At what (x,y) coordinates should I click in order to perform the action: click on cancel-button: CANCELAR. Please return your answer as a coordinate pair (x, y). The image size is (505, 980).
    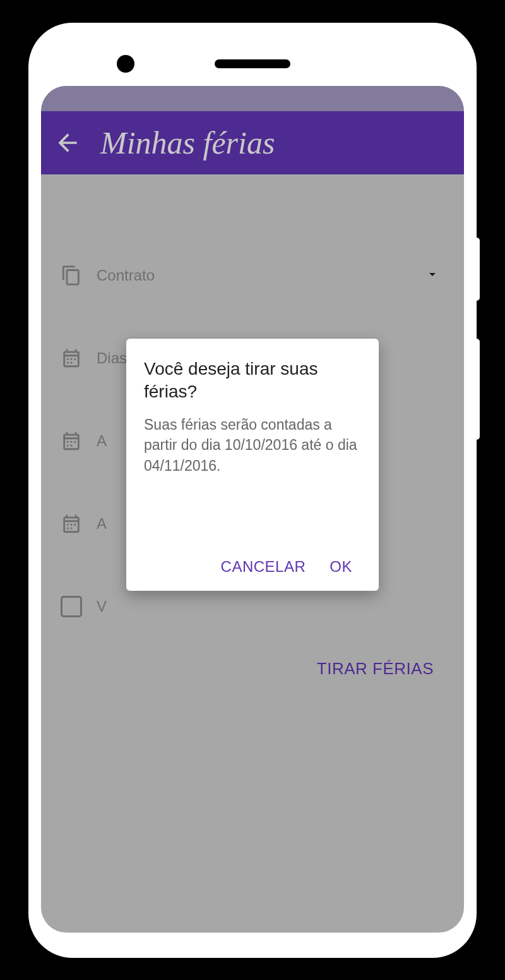
    Looking at the image, I should click on (264, 567).